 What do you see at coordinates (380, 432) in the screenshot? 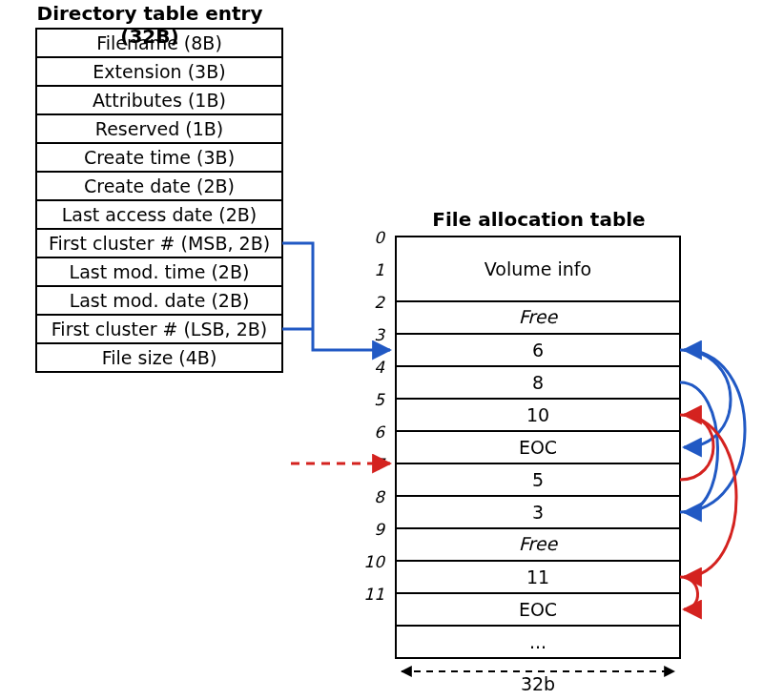
I see `fat-index: 6` at bounding box center [380, 432].